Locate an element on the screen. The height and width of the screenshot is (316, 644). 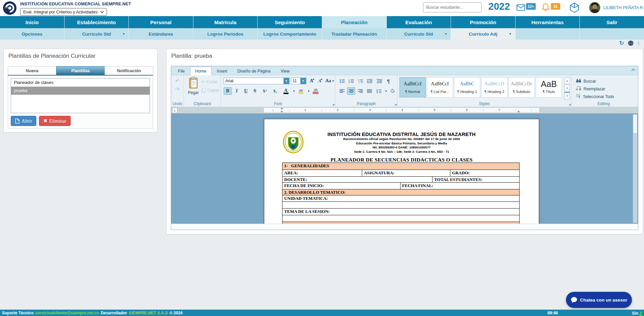
user-name: LILIBETH PEÑATA R... is located at coordinates (623, 8).